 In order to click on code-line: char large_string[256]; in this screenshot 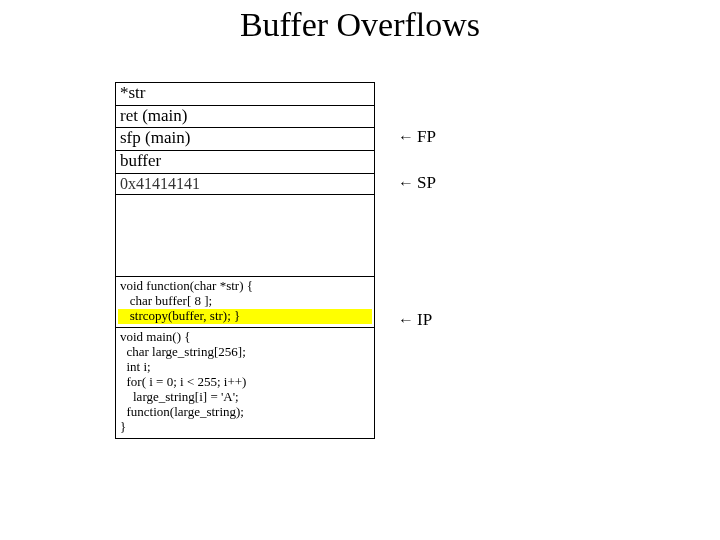, I will do `click(245, 352)`.